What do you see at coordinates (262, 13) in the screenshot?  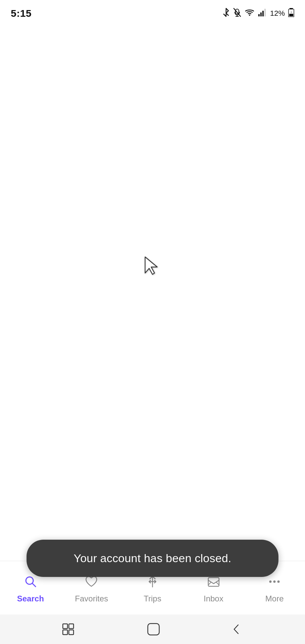 I see `signal-icon` at bounding box center [262, 13].